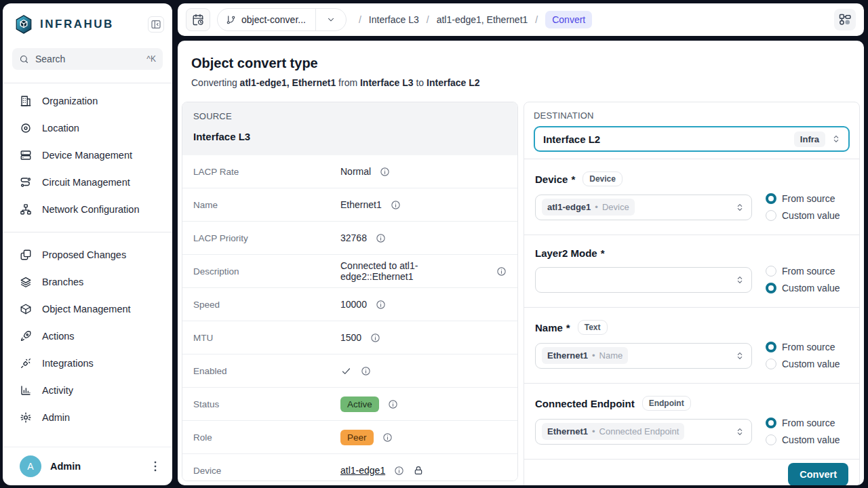 This screenshot has width=868, height=488. Describe the element at coordinates (87, 418) in the screenshot. I see `sidebar-item-admin: Admin` at that location.